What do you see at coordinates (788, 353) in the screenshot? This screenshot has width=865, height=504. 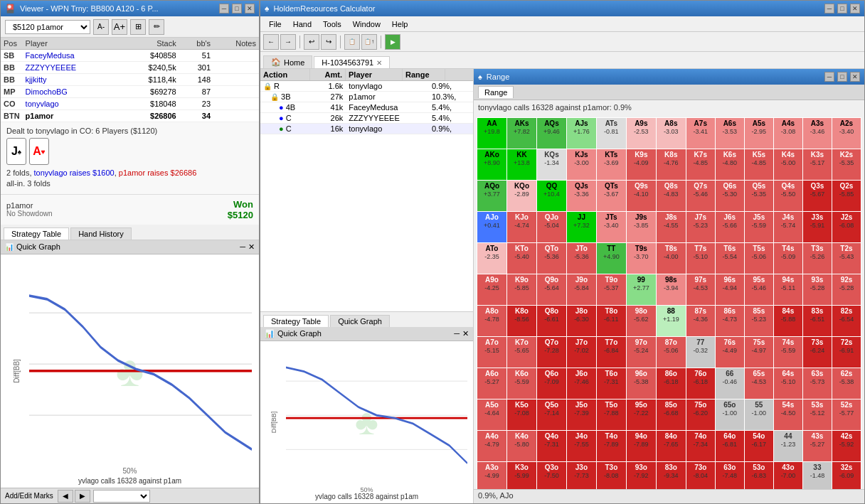 I see `range-cell-74s: 74s-5.59` at bounding box center [788, 353].